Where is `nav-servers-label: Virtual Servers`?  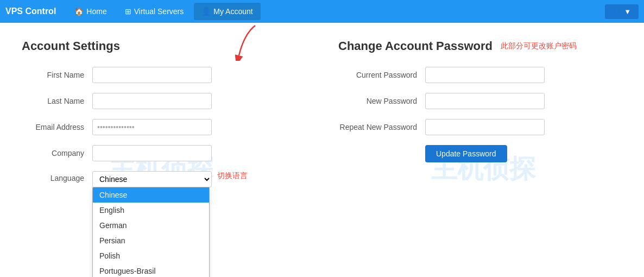
nav-servers-label: Virtual Servers is located at coordinates (159, 11).